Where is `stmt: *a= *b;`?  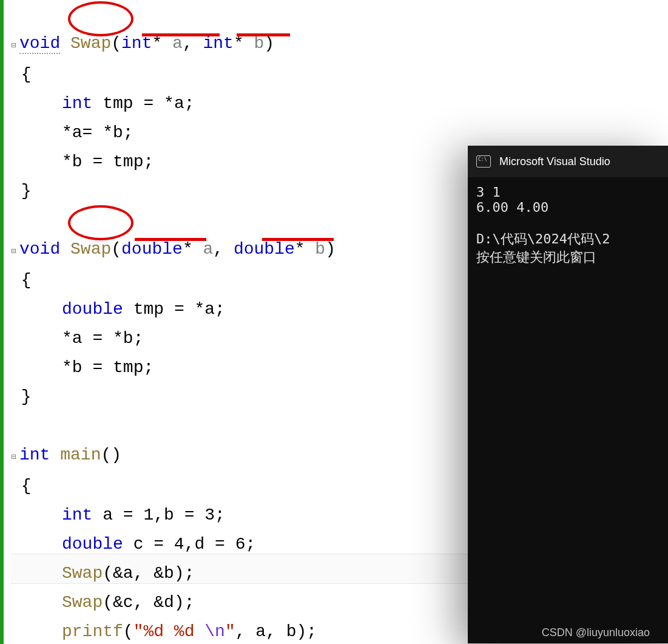 stmt: *a= *b; is located at coordinates (98, 132).